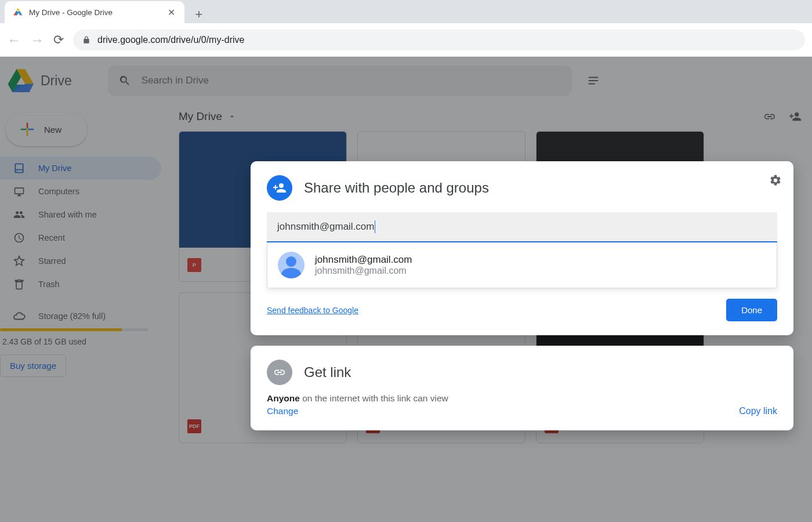 The width and height of the screenshot is (812, 522). I want to click on tab-strip: My Drive - Google Drive ✕ +, so click(406, 12).